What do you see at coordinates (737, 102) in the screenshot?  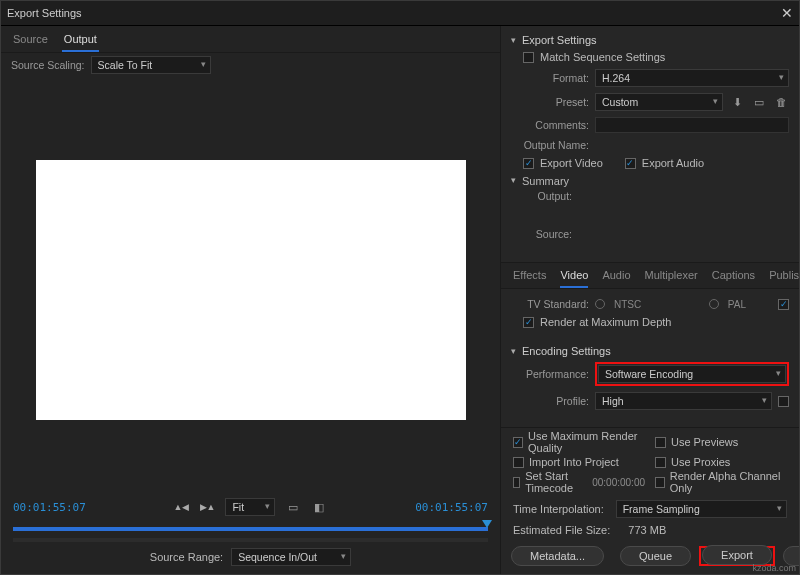 I see `save-preset-icon: ⬇` at bounding box center [737, 102].